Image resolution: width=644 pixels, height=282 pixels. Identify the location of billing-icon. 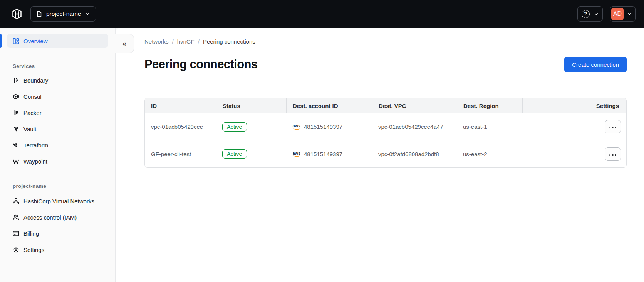
(16, 234).